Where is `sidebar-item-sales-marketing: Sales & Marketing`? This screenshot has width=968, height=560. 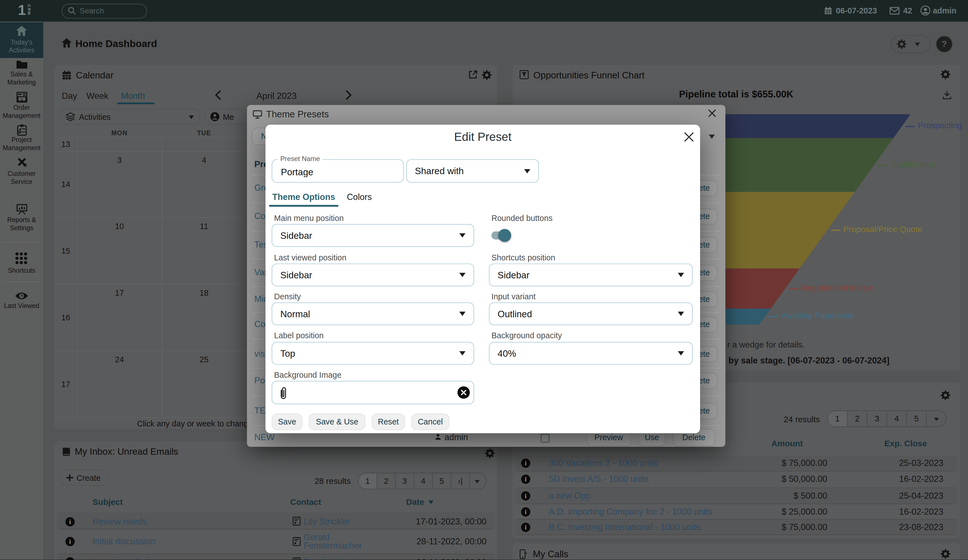 sidebar-item-sales-marketing: Sales & Marketing is located at coordinates (22, 78).